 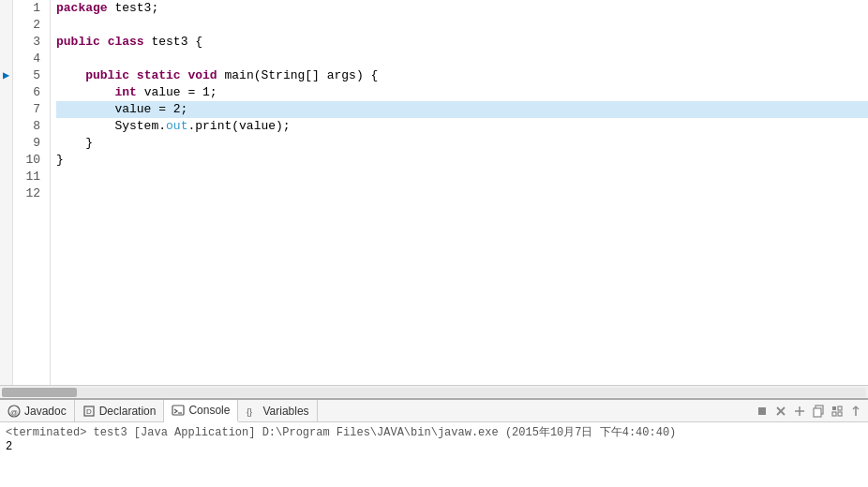 What do you see at coordinates (238, 125) in the screenshot?
I see `token: .print(value);` at bounding box center [238, 125].